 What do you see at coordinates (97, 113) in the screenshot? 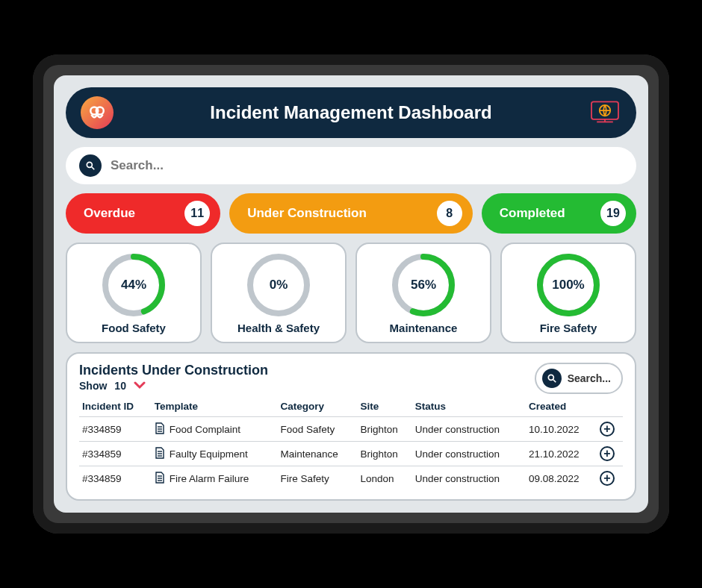
I see `app-logo-icon` at bounding box center [97, 113].